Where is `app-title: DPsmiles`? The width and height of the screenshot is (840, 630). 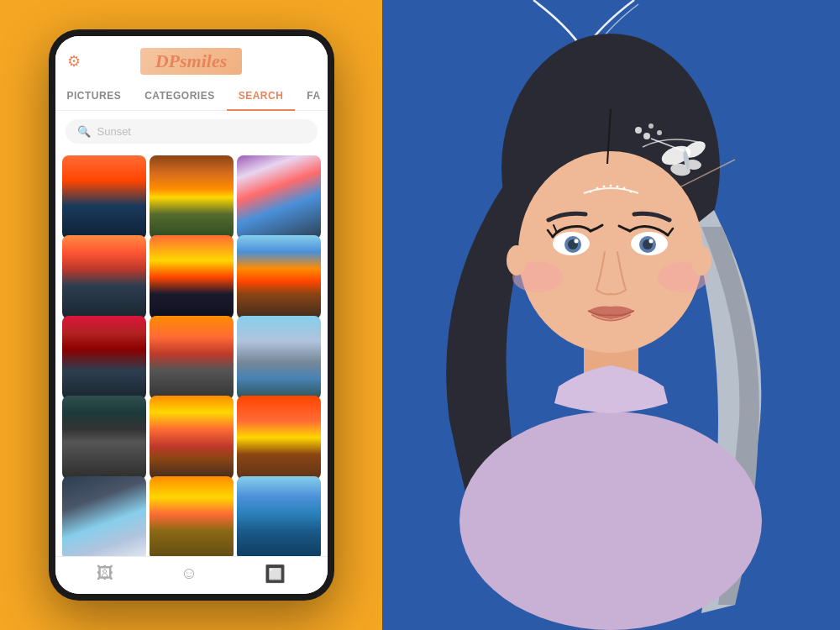 app-title: DPsmiles is located at coordinates (192, 61).